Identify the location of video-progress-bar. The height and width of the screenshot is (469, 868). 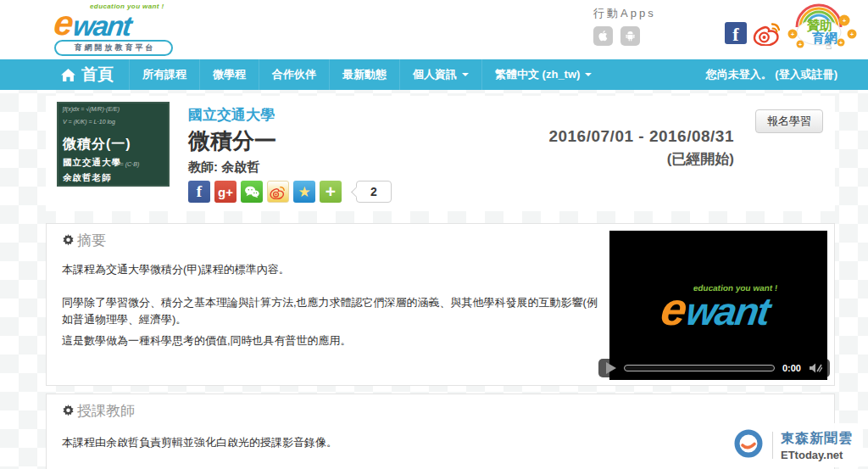
(699, 368).